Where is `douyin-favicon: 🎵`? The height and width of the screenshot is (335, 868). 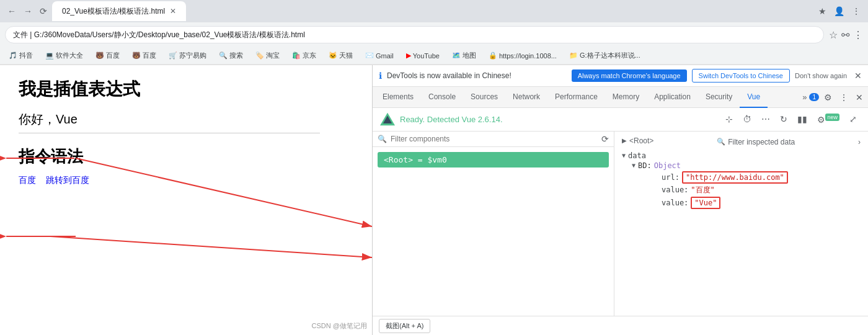 douyin-favicon: 🎵 is located at coordinates (13, 56).